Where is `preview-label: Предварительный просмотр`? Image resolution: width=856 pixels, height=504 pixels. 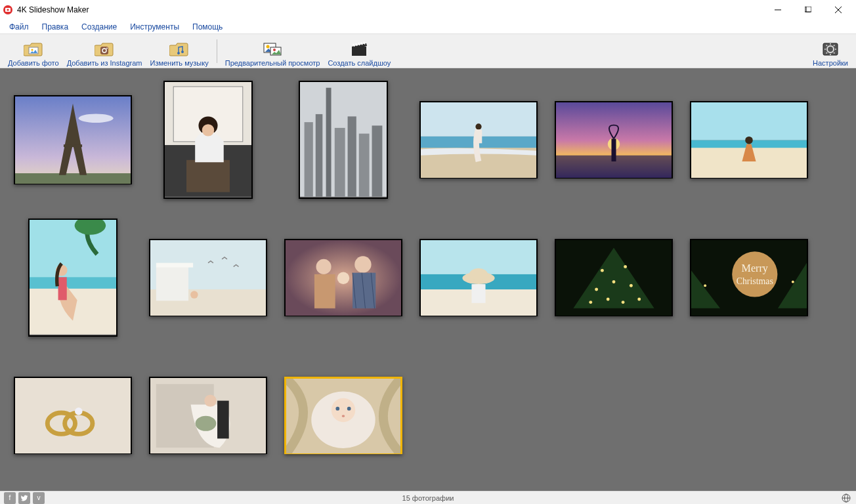 preview-label: Предварительный просмотр is located at coordinates (273, 63).